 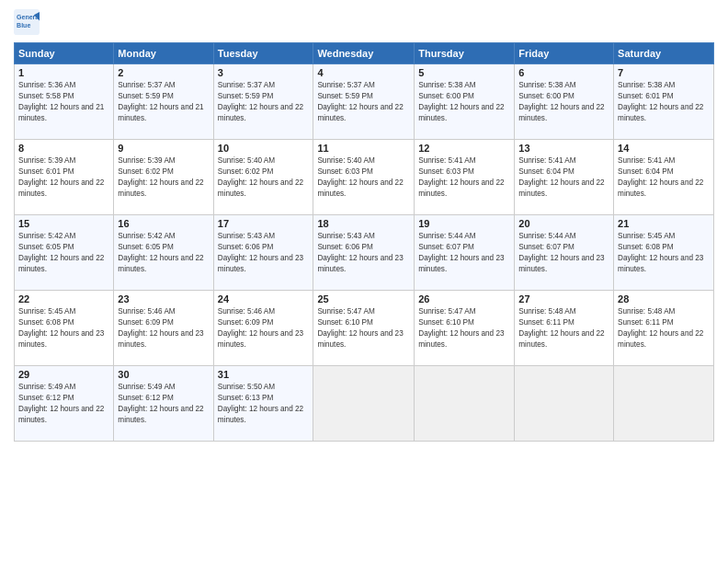 I want to click on day-number: 28, so click(x=664, y=299).